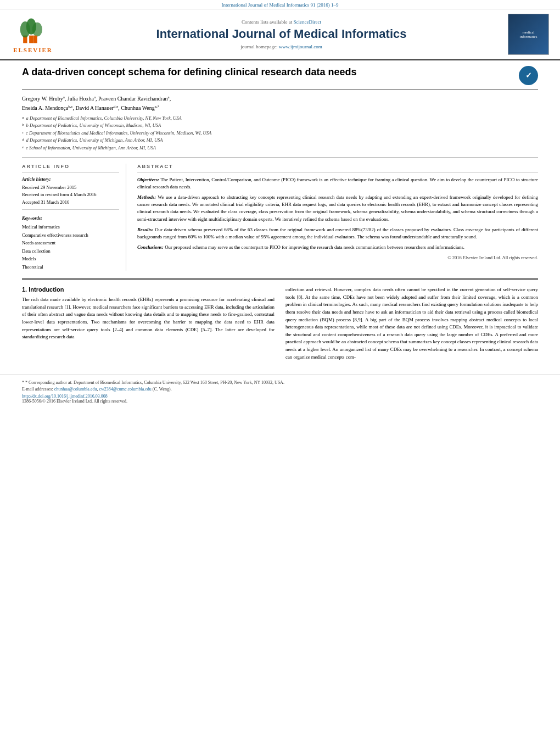  Describe the element at coordinates (74, 217) in the screenshot. I see `article-info-column: ARTICLE INFO Article history: Received 2…` at that location.